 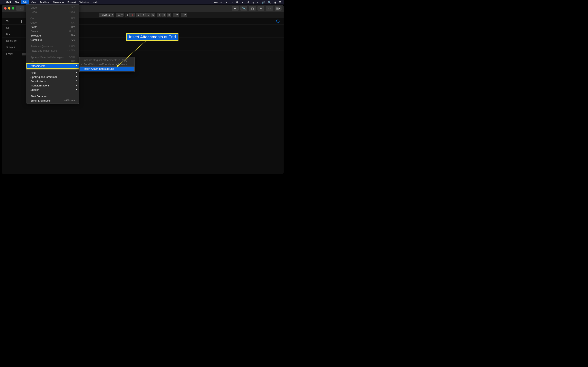 What do you see at coordinates (280, 2) in the screenshot?
I see `notification-center-icon: ☰` at bounding box center [280, 2].